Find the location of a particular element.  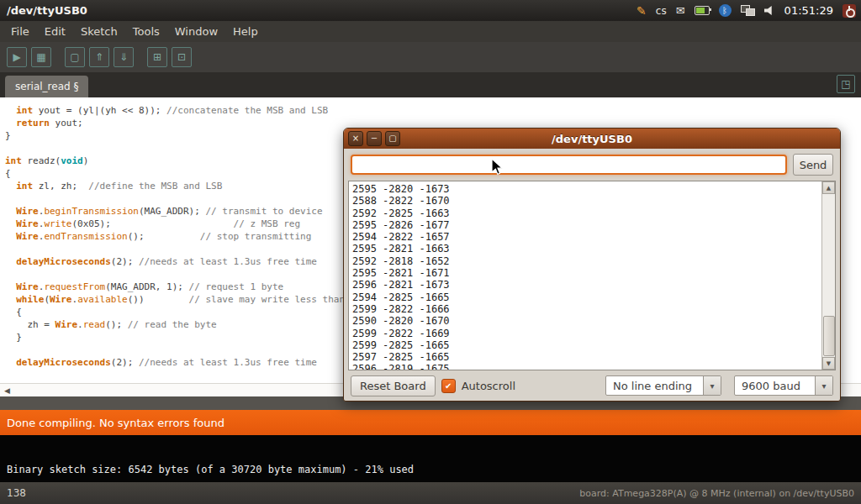

serial-controls: Reset Board ✔ Autoscroll No line ending … is located at coordinates (592, 386).